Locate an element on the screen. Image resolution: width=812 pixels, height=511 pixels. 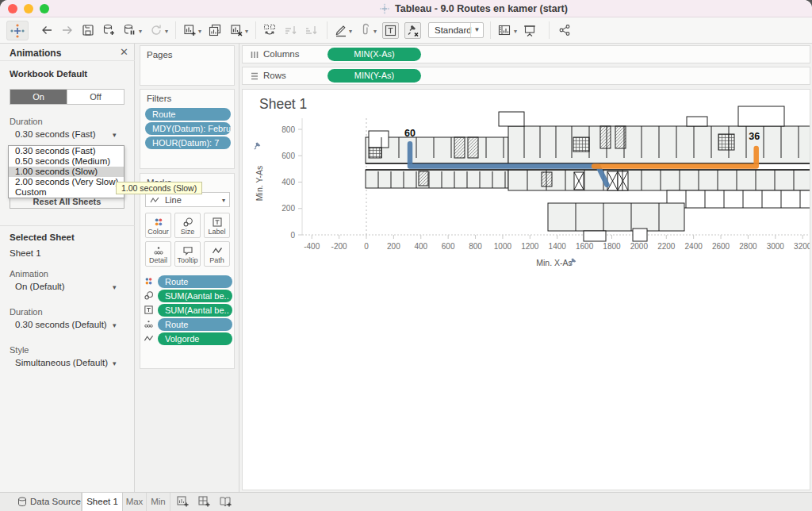
rows-pill: MIN(Y-As) is located at coordinates (374, 76).